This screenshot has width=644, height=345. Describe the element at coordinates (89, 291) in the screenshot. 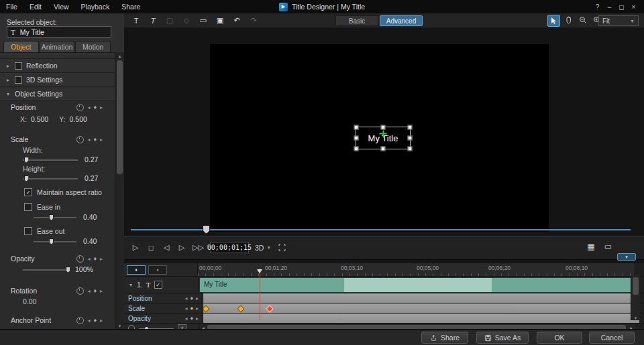

I see `rotation-prev-keyframe-button: ◂` at that location.